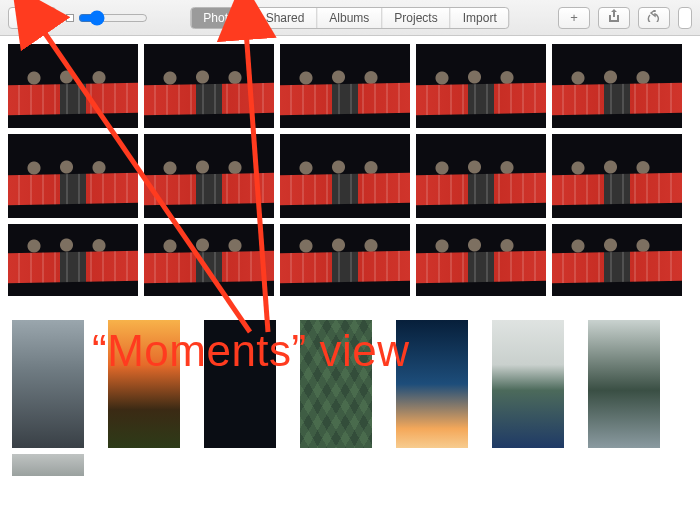 Image resolution: width=700 pixels, height=525 pixels. Describe the element at coordinates (350, 18) in the screenshot. I see `toolbar: ‹ › Photos Shared Albums Projects Import…` at that location.